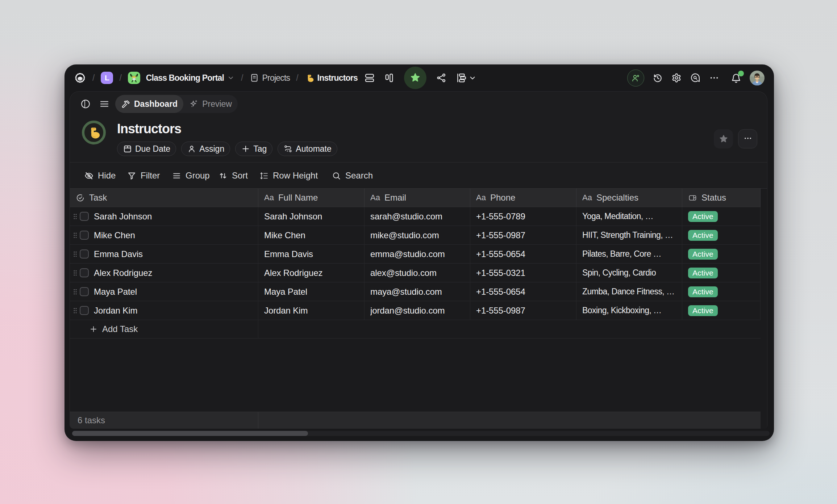 Image resolution: width=837 pixels, height=504 pixels. I want to click on cell-email: sarah@studio.com, so click(417, 217).